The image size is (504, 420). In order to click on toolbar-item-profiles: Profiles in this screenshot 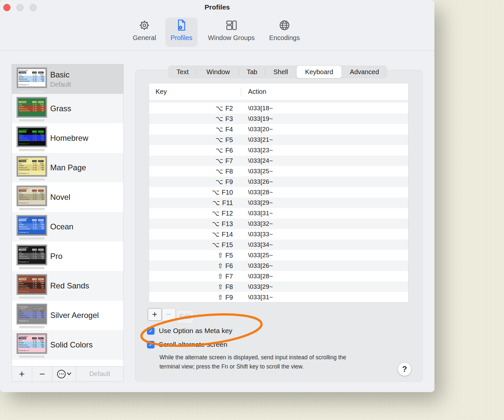, I will do `click(181, 30)`.